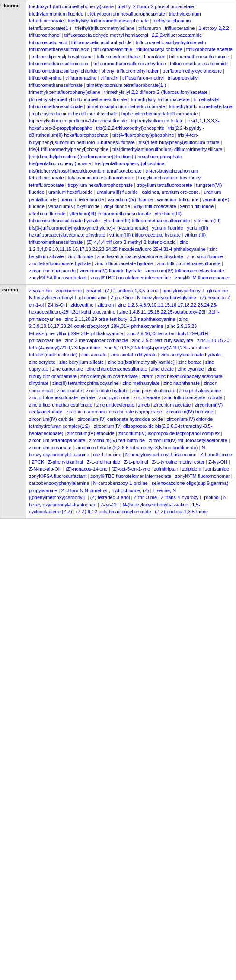 The image size is (236, 980). What do you see at coordinates (189, 412) in the screenshot?
I see `compound-item: zirconium(IV) butoxide` at bounding box center [189, 412].